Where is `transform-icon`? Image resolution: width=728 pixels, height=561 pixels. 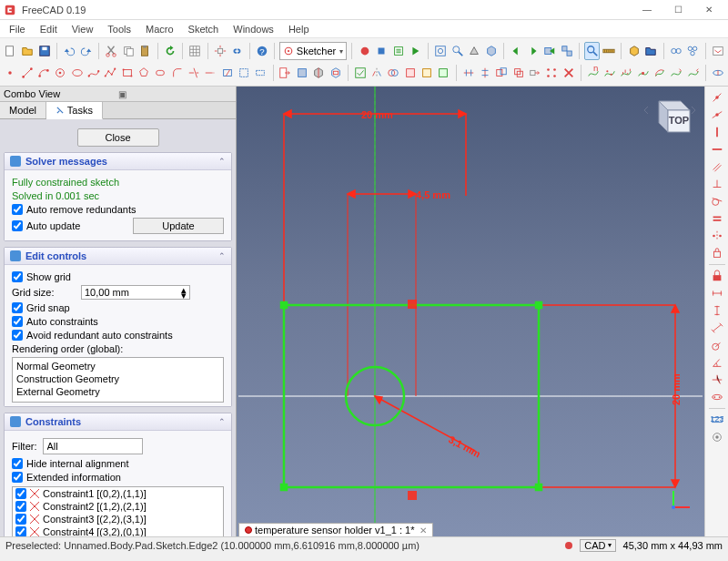
transform-icon is located at coordinates (220, 51).